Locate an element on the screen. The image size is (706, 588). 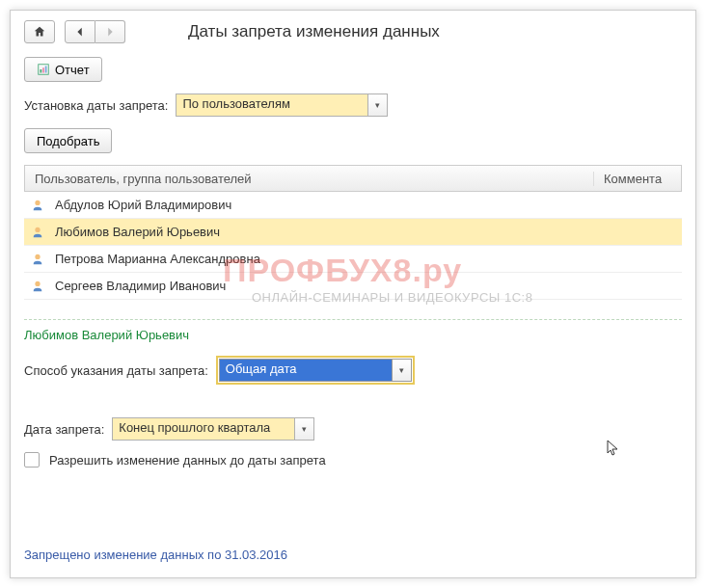
method-row: Способ указания даты запрета: Общая дата… is located at coordinates (353, 370).